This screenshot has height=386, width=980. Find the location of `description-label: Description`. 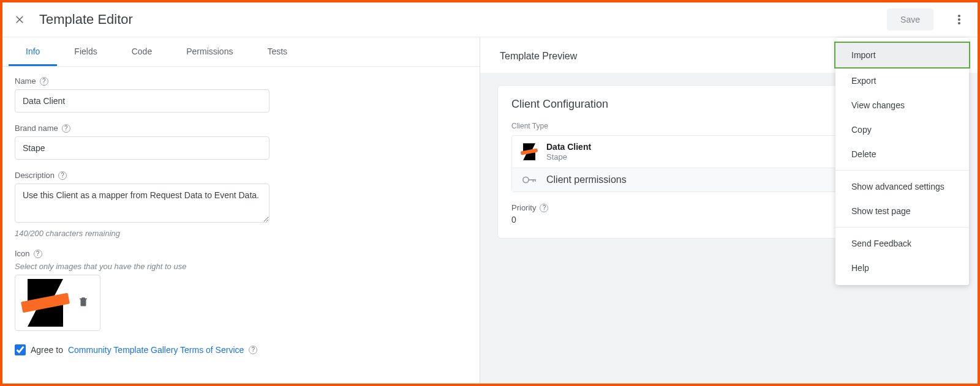

description-label: Description is located at coordinates (34, 175).